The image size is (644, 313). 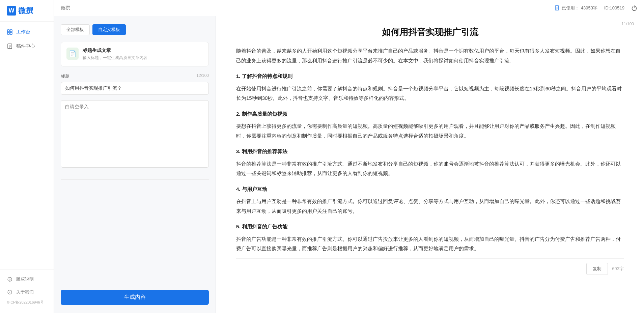 I want to click on copyright-icon: ©, so click(x=10, y=279).